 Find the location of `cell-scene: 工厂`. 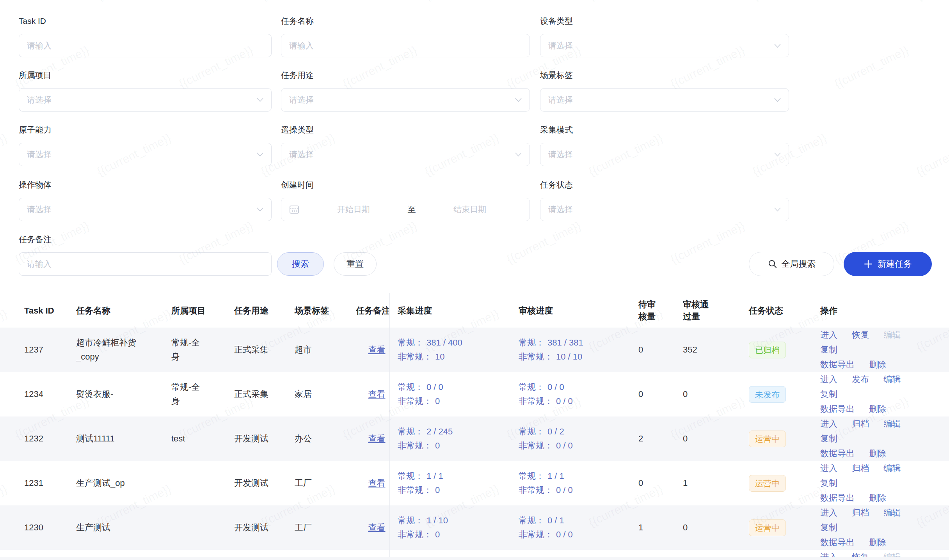

cell-scene: 工厂 is located at coordinates (325, 483).